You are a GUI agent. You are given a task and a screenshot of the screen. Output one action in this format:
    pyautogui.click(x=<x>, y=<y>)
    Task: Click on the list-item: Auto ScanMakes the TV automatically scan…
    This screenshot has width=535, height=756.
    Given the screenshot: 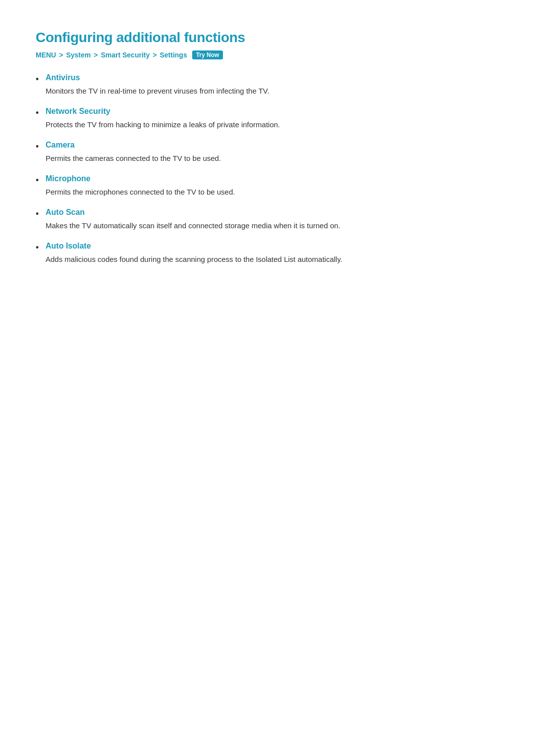 What is the action you would take?
    pyautogui.click(x=268, y=220)
    